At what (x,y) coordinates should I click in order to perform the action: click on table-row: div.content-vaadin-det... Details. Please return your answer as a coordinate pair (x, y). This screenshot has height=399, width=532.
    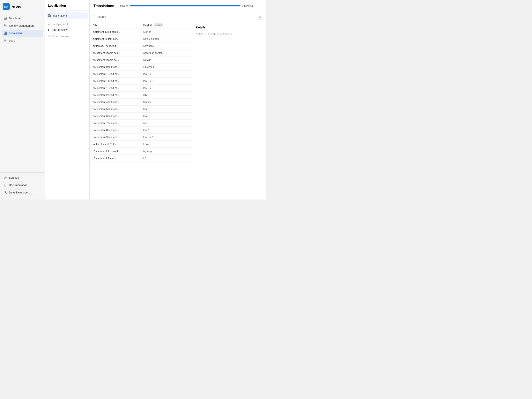
    Looking at the image, I should click on (141, 60).